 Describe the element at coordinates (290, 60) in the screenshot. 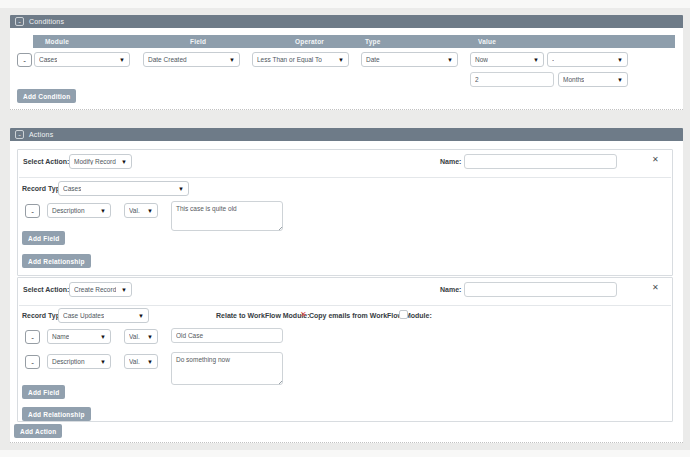

I see `condition-operator-value: Less Than or Equal To` at that location.